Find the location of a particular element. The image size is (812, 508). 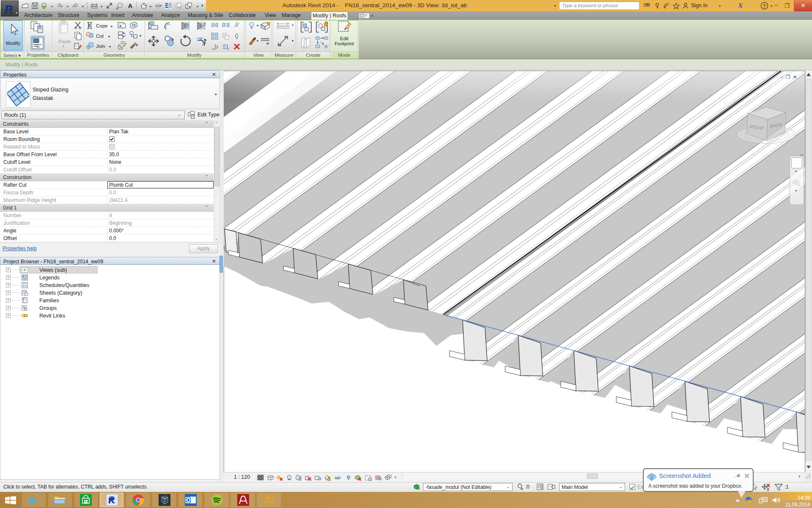

svg-text: A is located at coordinates (130, 6).